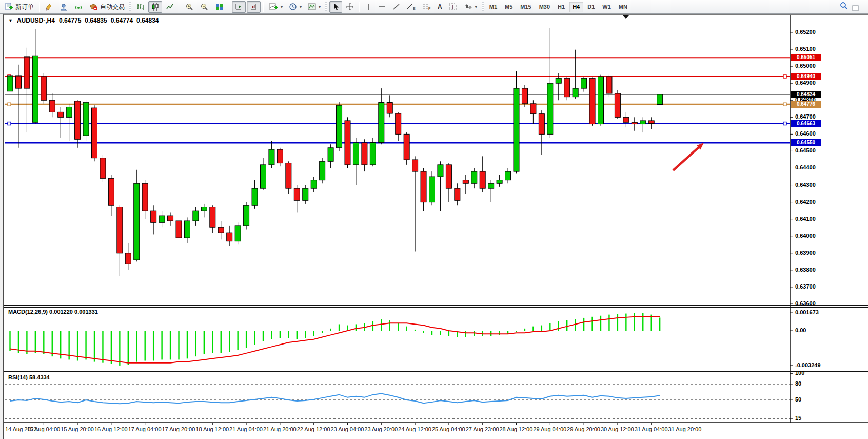  I want to click on time-axis, so click(348, 424).